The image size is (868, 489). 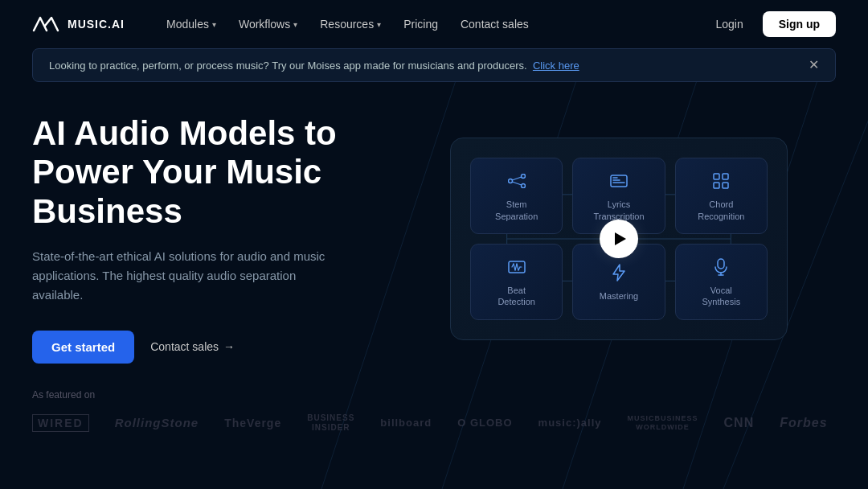 What do you see at coordinates (84, 347) in the screenshot?
I see `get-started-button: Get started` at bounding box center [84, 347].